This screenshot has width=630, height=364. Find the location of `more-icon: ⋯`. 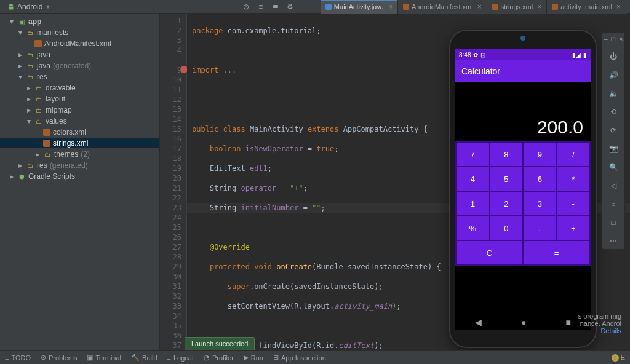

more-icon: ⋯ is located at coordinates (613, 241).